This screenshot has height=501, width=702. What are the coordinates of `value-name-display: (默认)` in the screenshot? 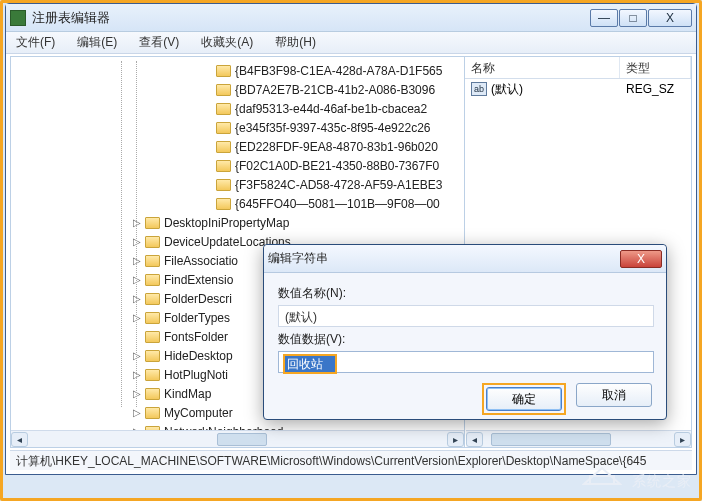 It's located at (466, 316).